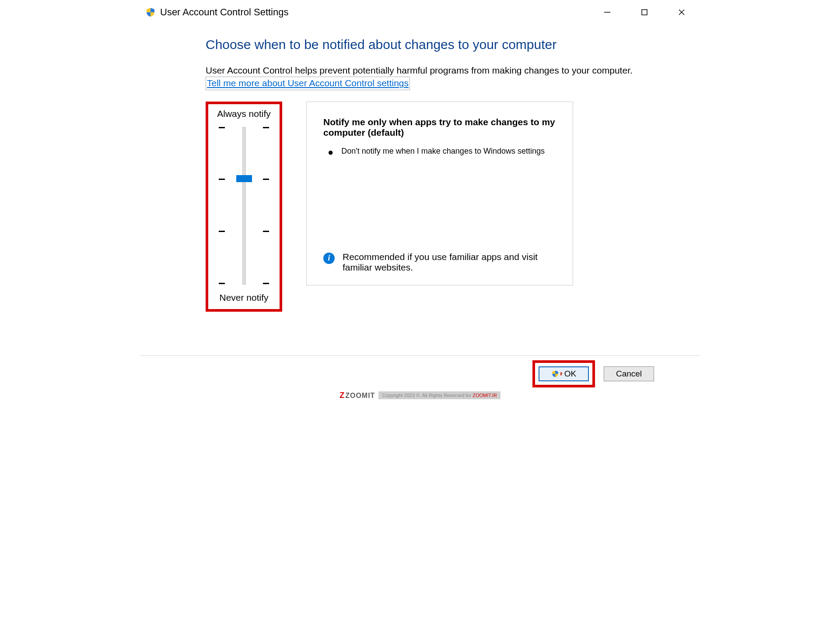 The width and height of the screenshot is (840, 619). I want to click on description-text: User Account Control helps prevent poten…, so click(419, 70).